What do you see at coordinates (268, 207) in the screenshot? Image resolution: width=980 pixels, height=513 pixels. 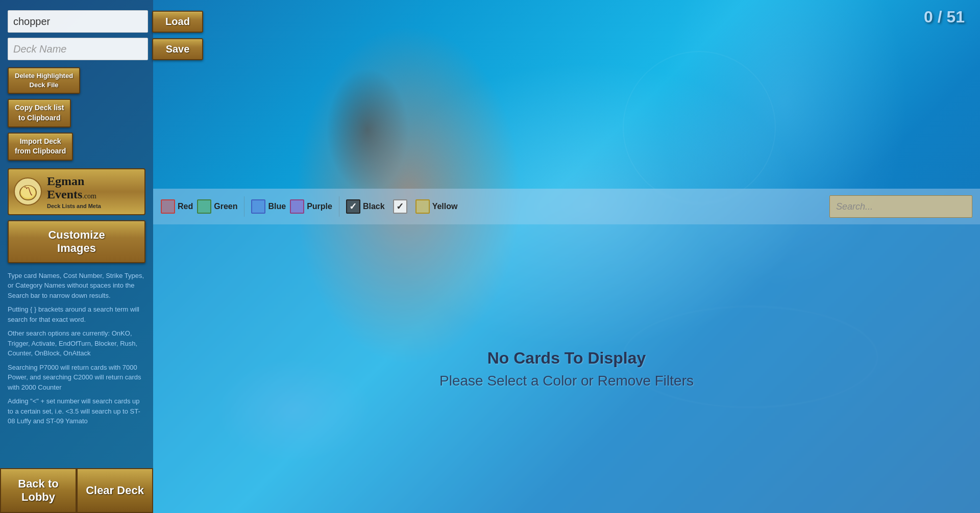 I see `filter-blue: Blue` at bounding box center [268, 207].